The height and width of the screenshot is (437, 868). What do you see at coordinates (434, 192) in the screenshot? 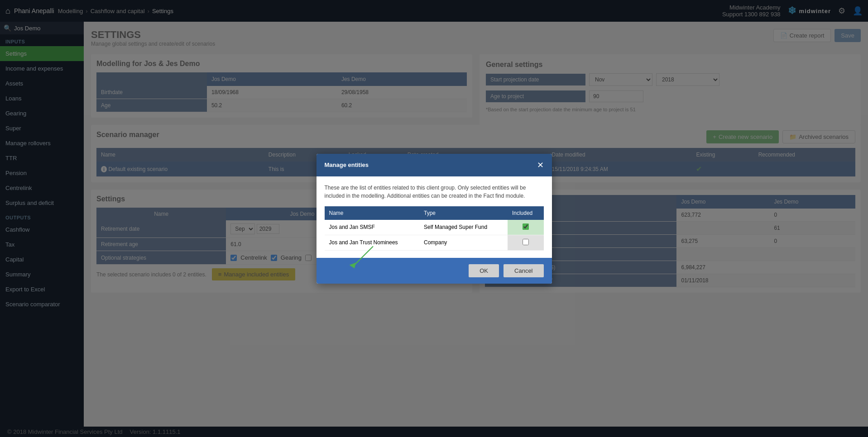
I see `modal-description: These are the list of entities related t…` at bounding box center [434, 192].